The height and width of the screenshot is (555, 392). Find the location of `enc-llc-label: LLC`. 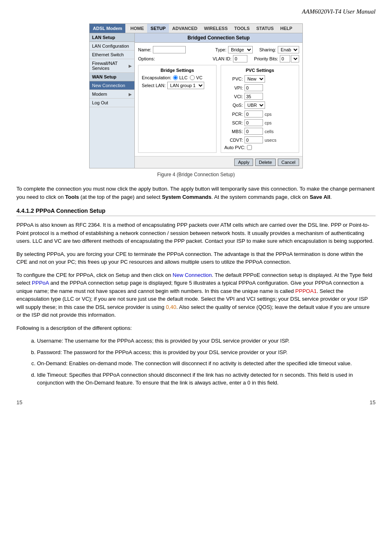

enc-llc-label: LLC is located at coordinates (183, 78).